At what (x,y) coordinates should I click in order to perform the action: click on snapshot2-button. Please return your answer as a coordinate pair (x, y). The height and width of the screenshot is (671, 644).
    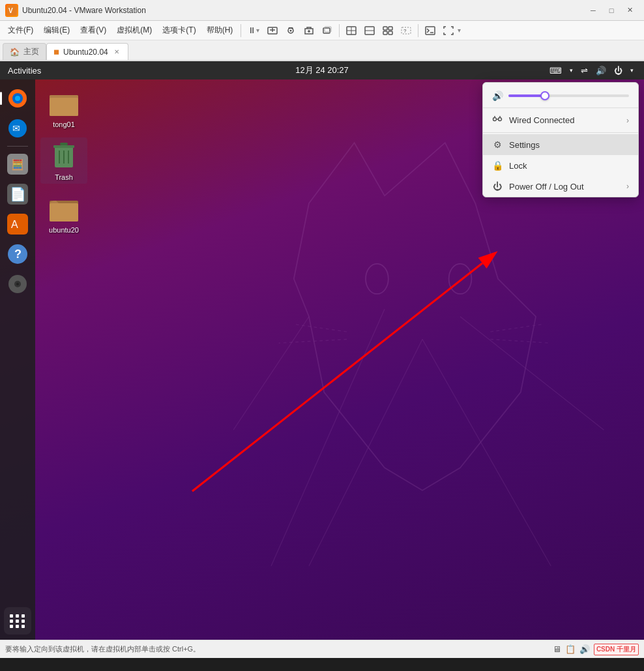
    Looking at the image, I should click on (309, 31).